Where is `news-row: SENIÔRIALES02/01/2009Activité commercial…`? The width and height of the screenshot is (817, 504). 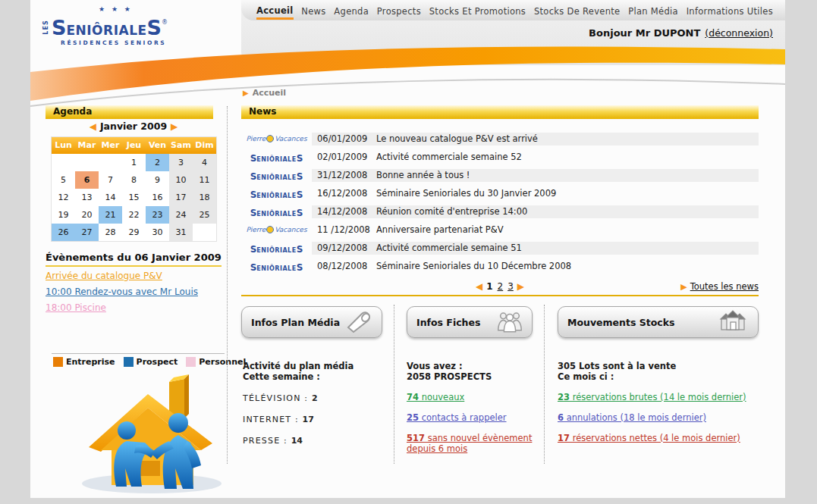
news-row: SENIÔRIALES02/01/2009Activité commercial… is located at coordinates (500, 157).